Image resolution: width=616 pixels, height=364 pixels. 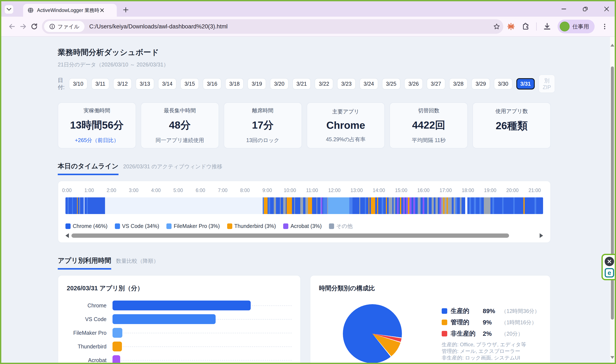 I want to click on date-button-3-11: 3/11, so click(x=100, y=84).